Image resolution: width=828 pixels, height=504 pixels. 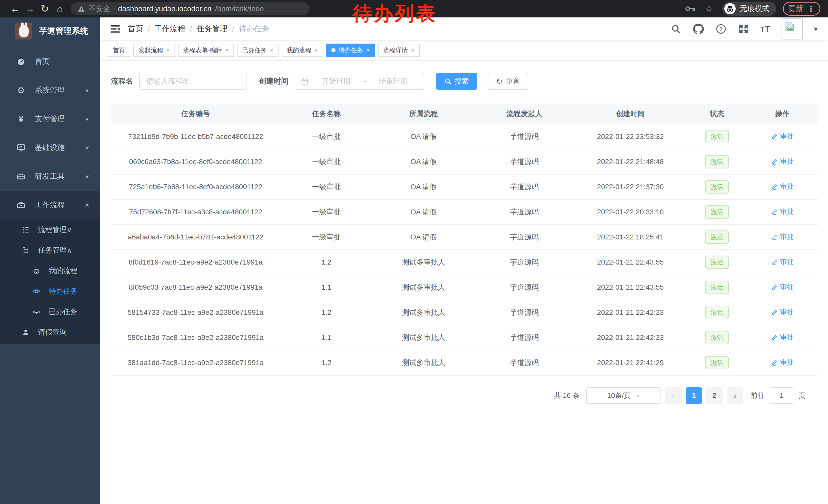 What do you see at coordinates (154, 50) in the screenshot?
I see `view-tag: 发起流程 ×` at bounding box center [154, 50].